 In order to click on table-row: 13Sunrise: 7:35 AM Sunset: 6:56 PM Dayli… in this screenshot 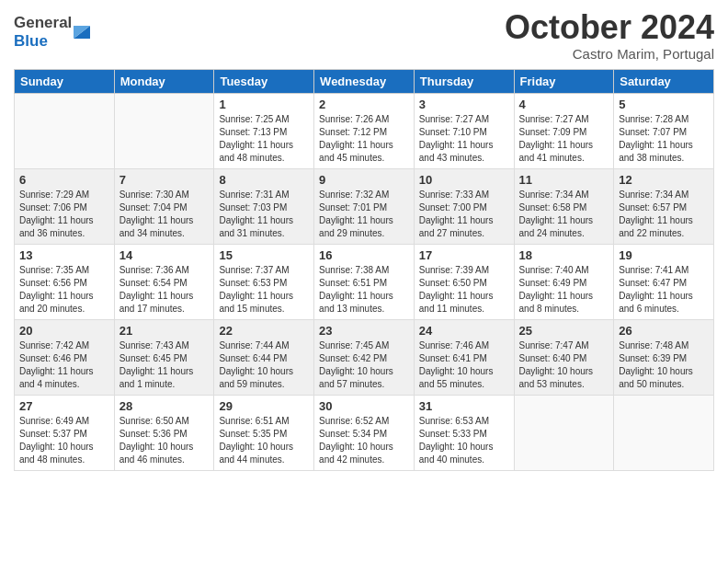, I will do `click(64, 282)`.